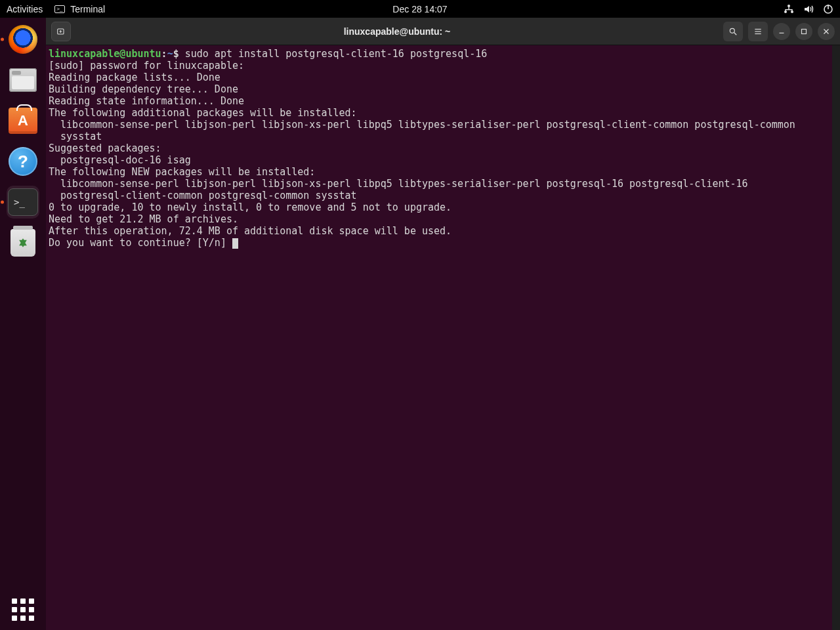  What do you see at coordinates (443, 32) in the screenshot?
I see `window-titlebar: linuxcapable@ubuntu: ~` at bounding box center [443, 32].